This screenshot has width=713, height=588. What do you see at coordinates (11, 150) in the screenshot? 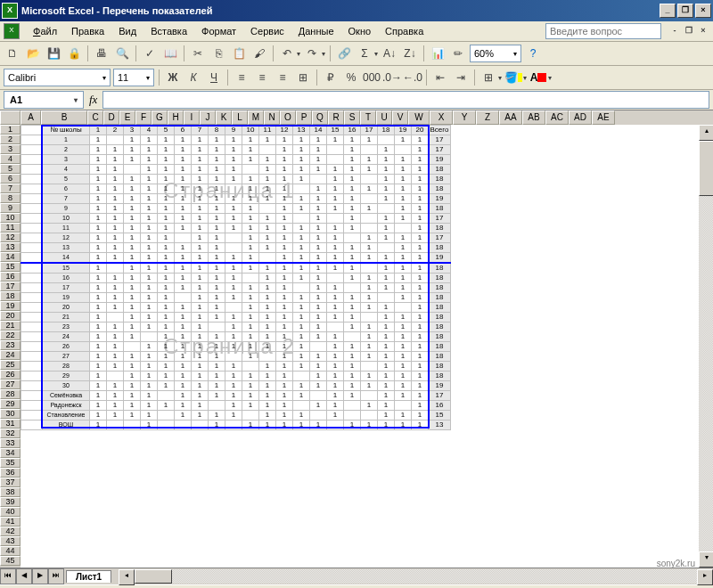
I see `row-header-3: 3` at bounding box center [11, 150].